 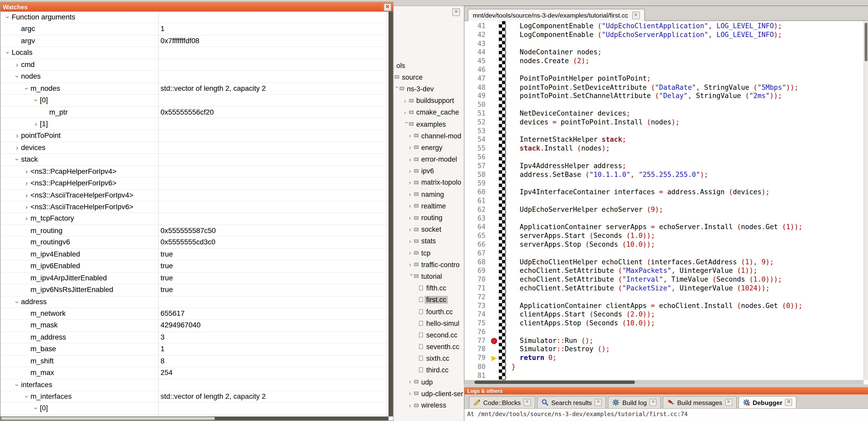 What do you see at coordinates (429, 241) in the screenshot?
I see `project-tree-item: ›stats` at bounding box center [429, 241].